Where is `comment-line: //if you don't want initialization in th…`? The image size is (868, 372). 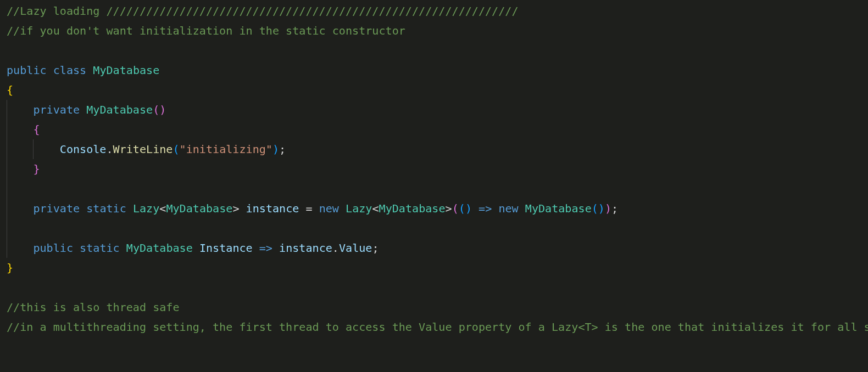
comment-line: //if you don't want initialization in th… is located at coordinates (206, 31).